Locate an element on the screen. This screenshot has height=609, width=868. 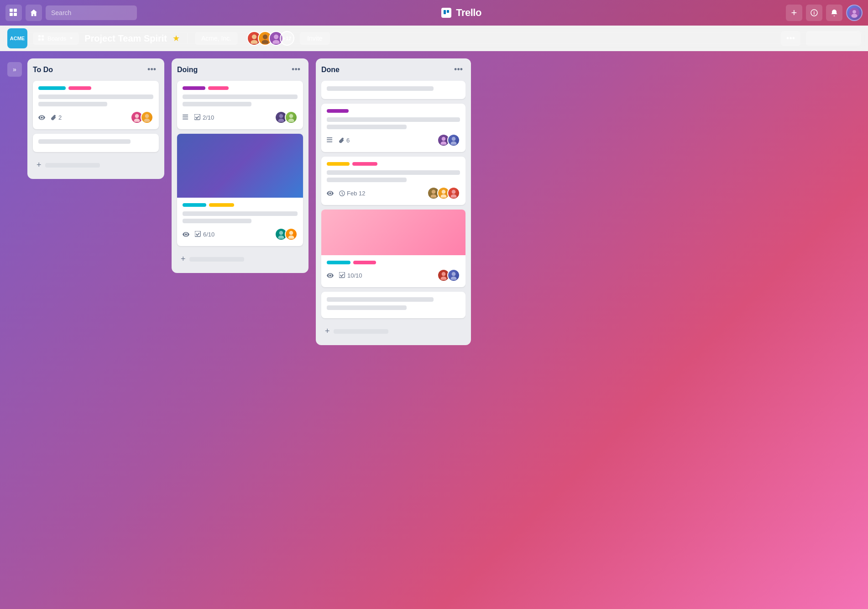
done-column-scroll: 6 is located at coordinates (393, 210).